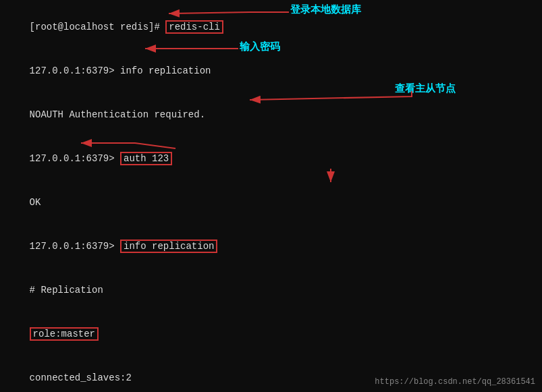 This screenshot has width=542, height=392. Describe the element at coordinates (271, 290) in the screenshot. I see `line-7: # Replication` at that location.